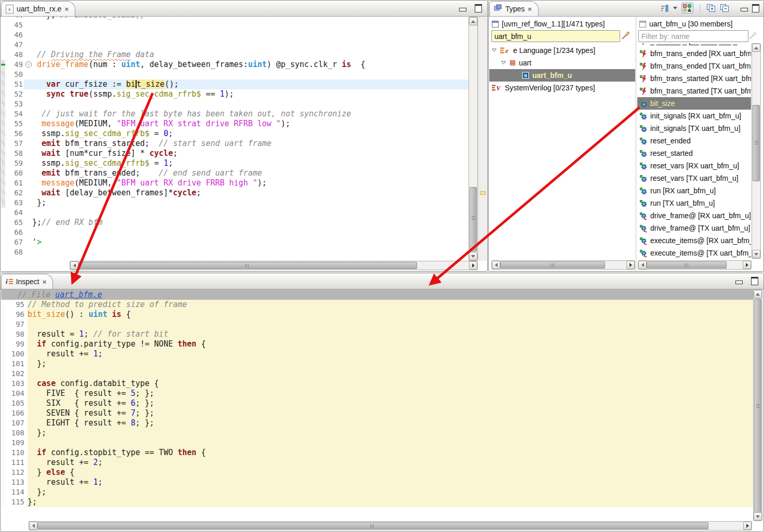  Describe the element at coordinates (28, 282) in the screenshot. I see `inspect-tab-label: Inspect` at that location.